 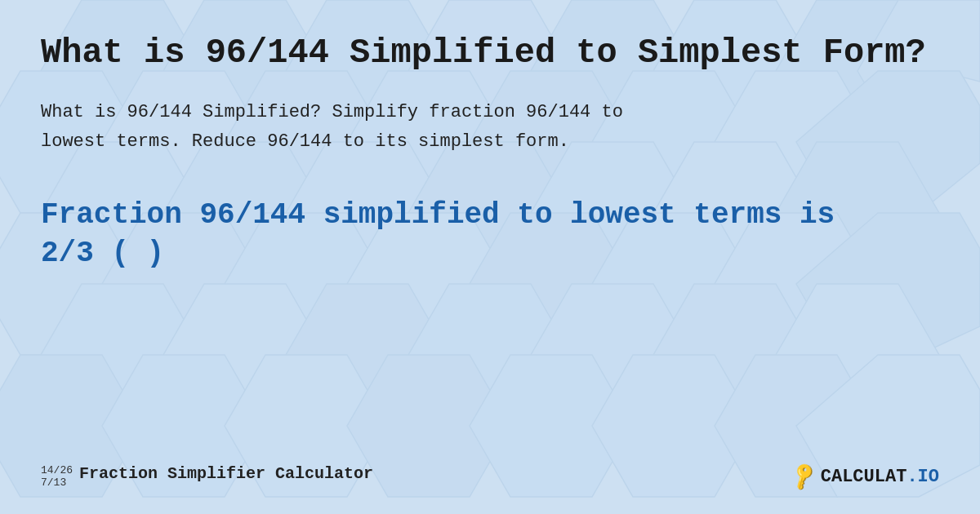 What do you see at coordinates (57, 471) in the screenshot?
I see `fraction-top: 14/26` at bounding box center [57, 471].